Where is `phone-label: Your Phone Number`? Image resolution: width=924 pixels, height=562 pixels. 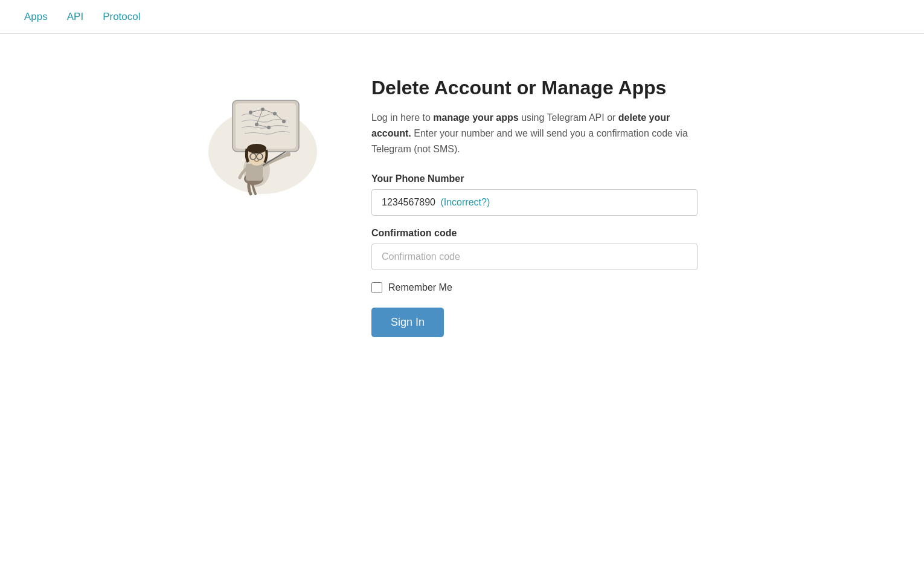
phone-label: Your Phone Number is located at coordinates (534, 179).